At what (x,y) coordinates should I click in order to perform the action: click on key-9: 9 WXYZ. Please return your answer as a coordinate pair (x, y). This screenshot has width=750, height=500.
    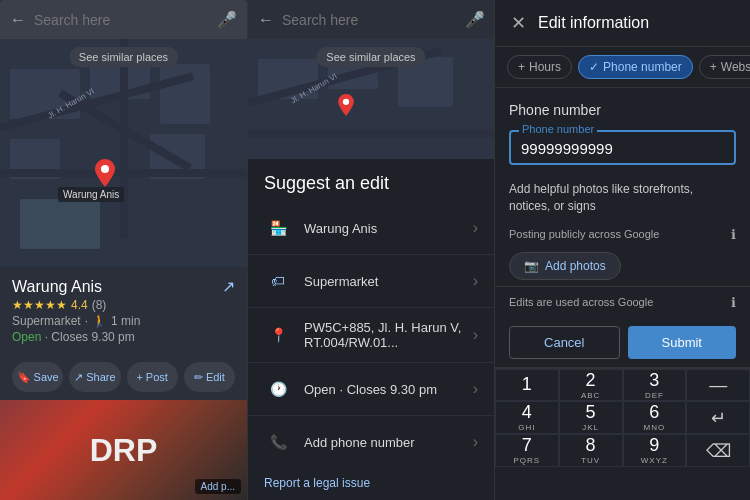
    Looking at the image, I should click on (655, 450).